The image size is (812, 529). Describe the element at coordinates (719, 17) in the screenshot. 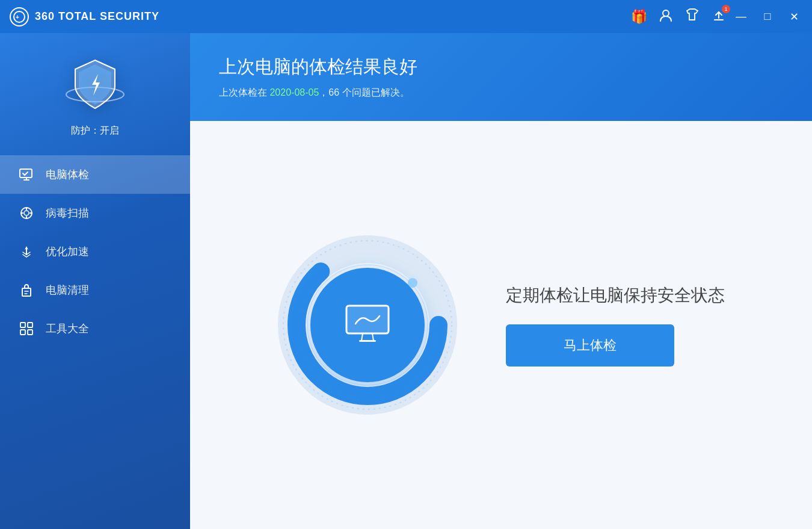

I see `upload-icon: 1` at that location.